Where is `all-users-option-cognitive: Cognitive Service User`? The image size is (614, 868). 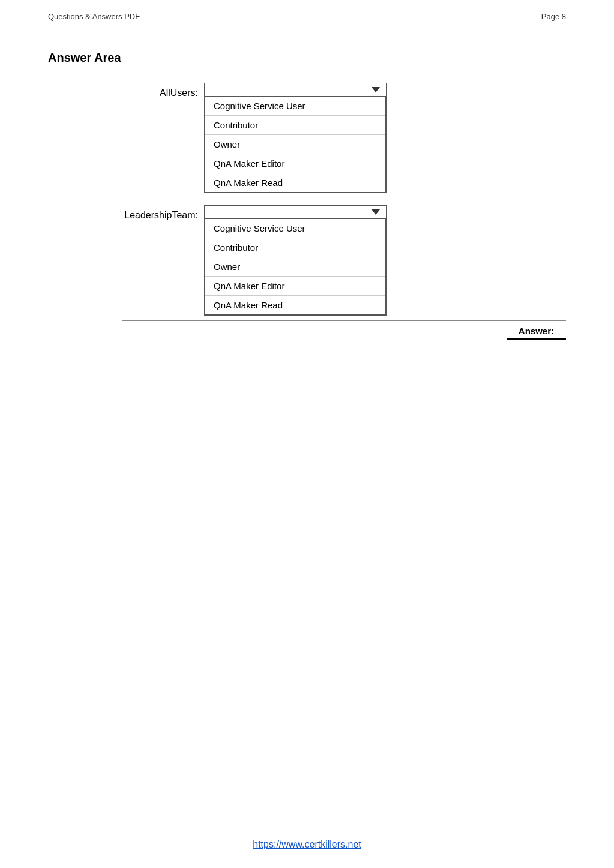 all-users-option-cognitive: Cognitive Service User is located at coordinates (295, 106).